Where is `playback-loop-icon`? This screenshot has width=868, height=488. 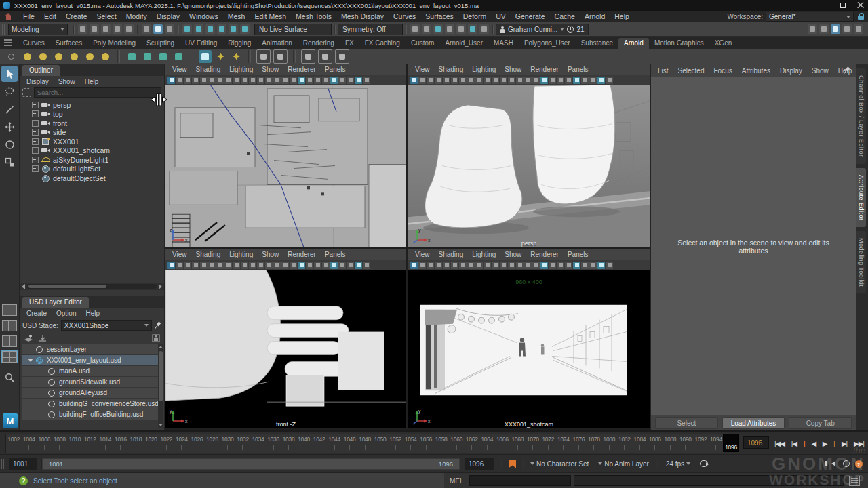
playback-loop-icon is located at coordinates (704, 464).